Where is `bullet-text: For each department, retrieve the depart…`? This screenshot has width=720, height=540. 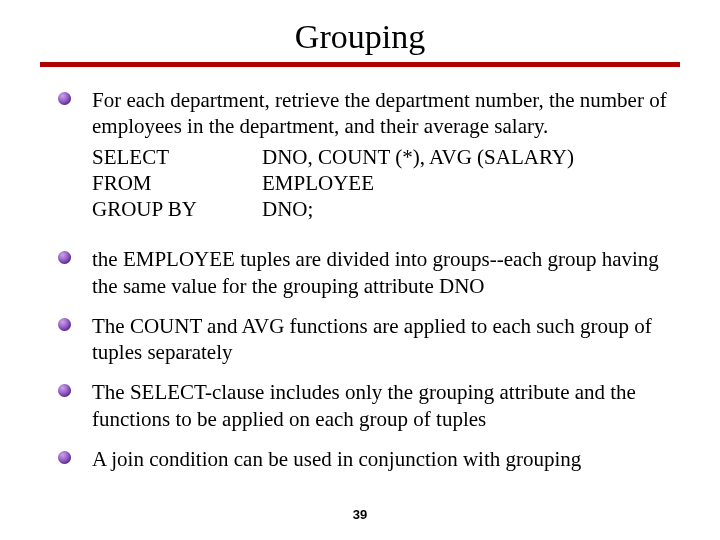 bullet-text: For each department, retrieve the depart… is located at coordinates (380, 113).